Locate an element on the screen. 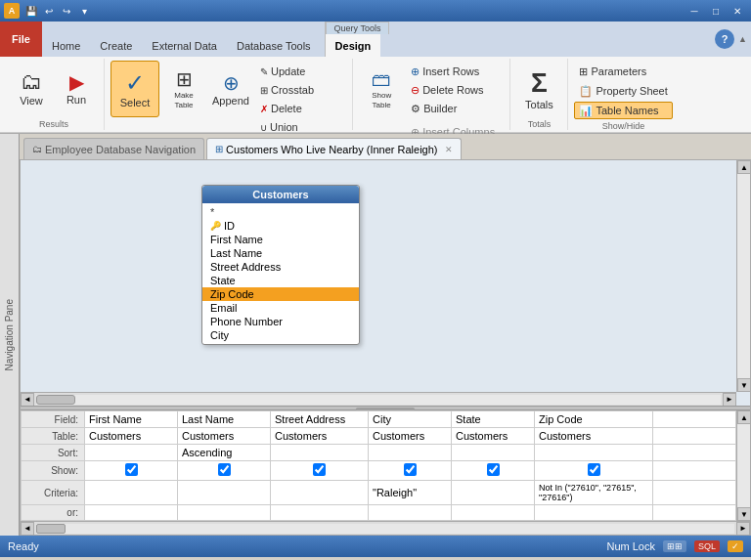 This screenshot has height=560, width=751. qat-redo: ↪ is located at coordinates (66, 11).